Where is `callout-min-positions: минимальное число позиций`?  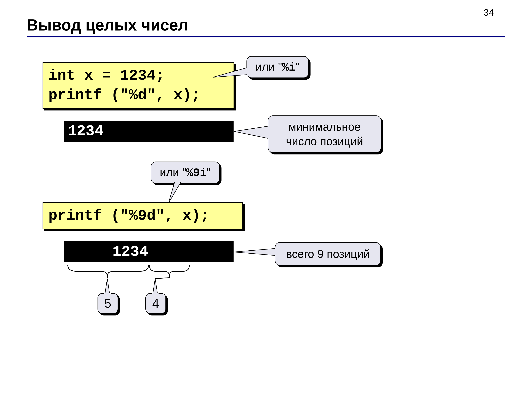 callout-min-positions: минимальное число позиций is located at coordinates (324, 134).